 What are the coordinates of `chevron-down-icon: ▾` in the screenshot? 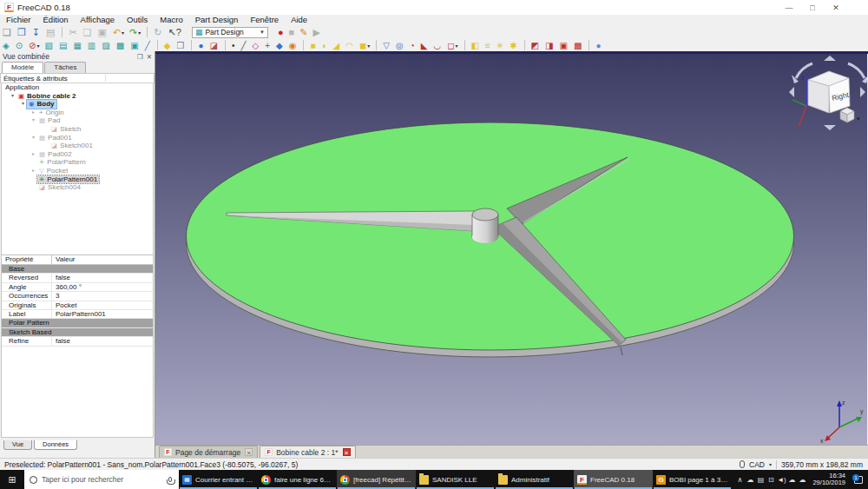 It's located at (771, 464).